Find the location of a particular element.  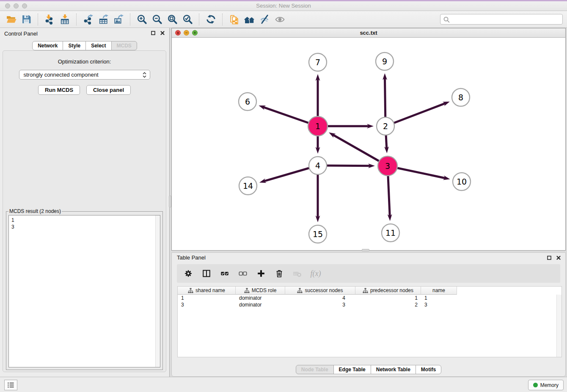

graph-node-9: 9 is located at coordinates (385, 61).